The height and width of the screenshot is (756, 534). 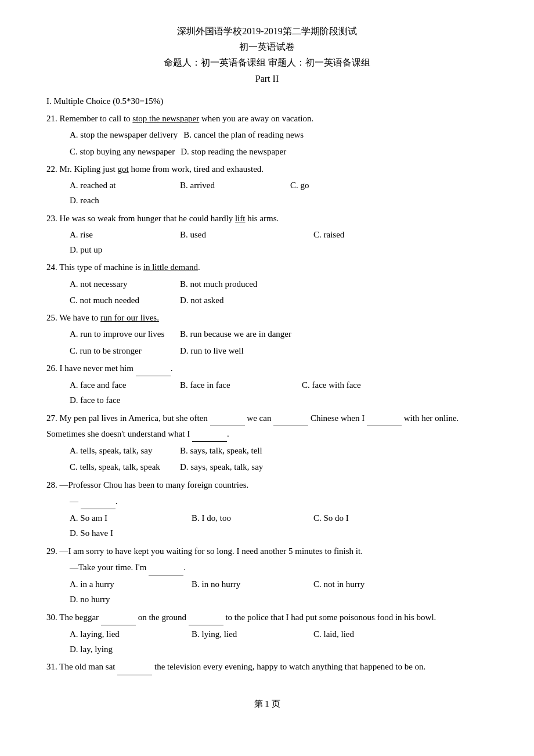 What do you see at coordinates (210, 434) in the screenshot?
I see `q27-blank4` at bounding box center [210, 434].